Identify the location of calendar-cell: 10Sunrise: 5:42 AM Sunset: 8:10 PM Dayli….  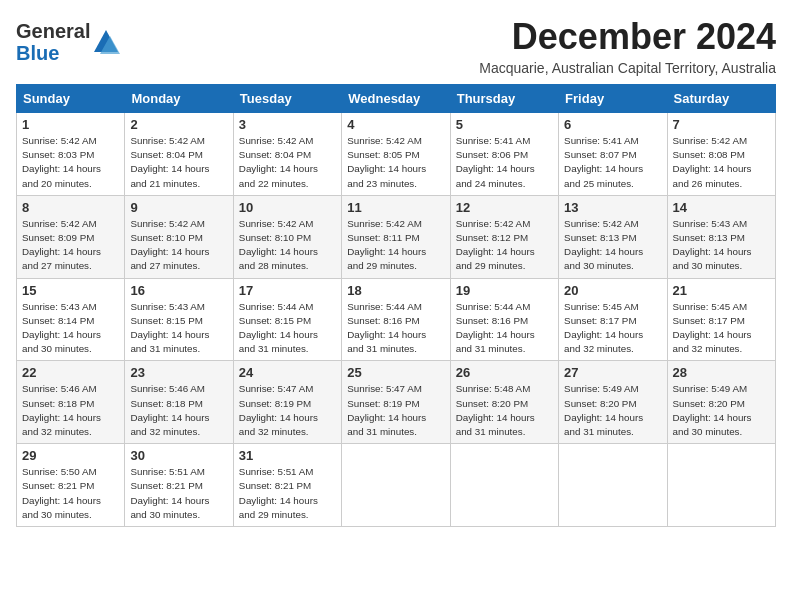
(287, 236).